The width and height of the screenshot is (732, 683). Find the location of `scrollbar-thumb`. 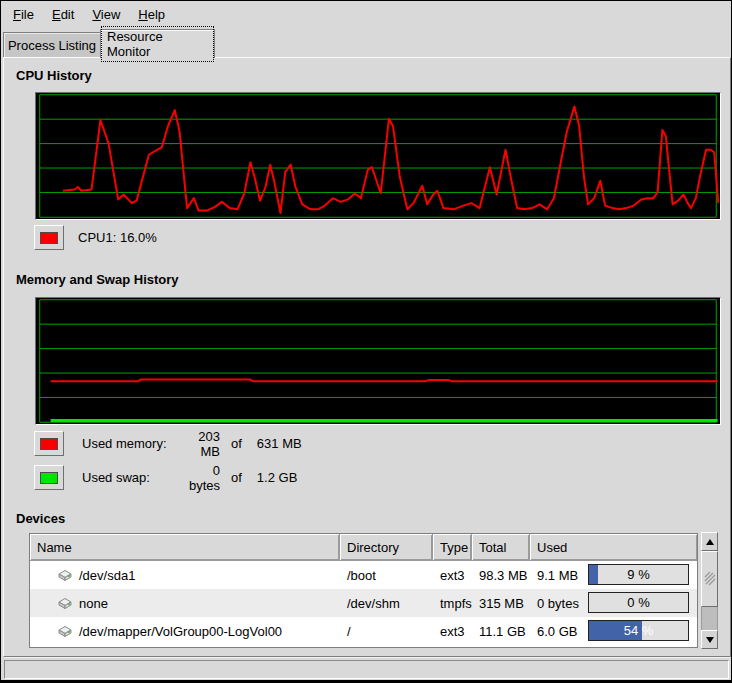

scrollbar-thumb is located at coordinates (710, 579).